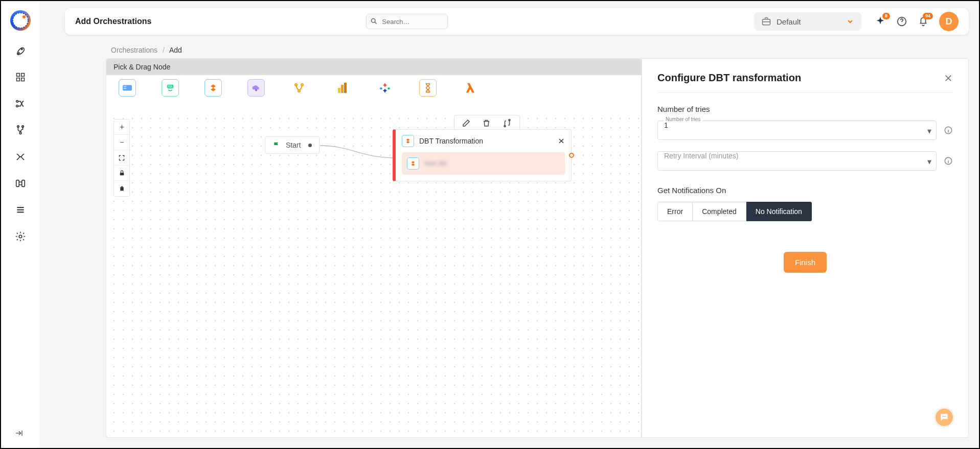 The height and width of the screenshot is (449, 980). I want to click on search-input, so click(407, 21).